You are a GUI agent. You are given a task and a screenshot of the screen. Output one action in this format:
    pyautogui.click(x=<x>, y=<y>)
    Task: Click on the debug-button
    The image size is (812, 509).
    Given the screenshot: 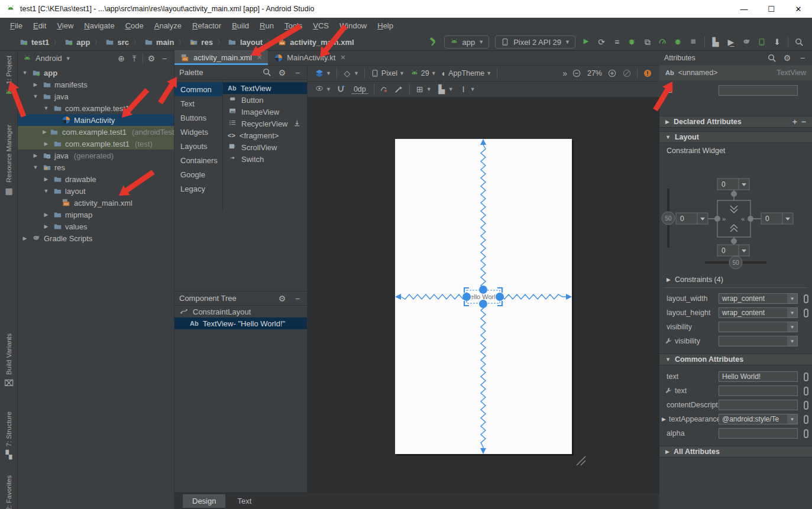 What is the action you would take?
    pyautogui.click(x=632, y=42)
    